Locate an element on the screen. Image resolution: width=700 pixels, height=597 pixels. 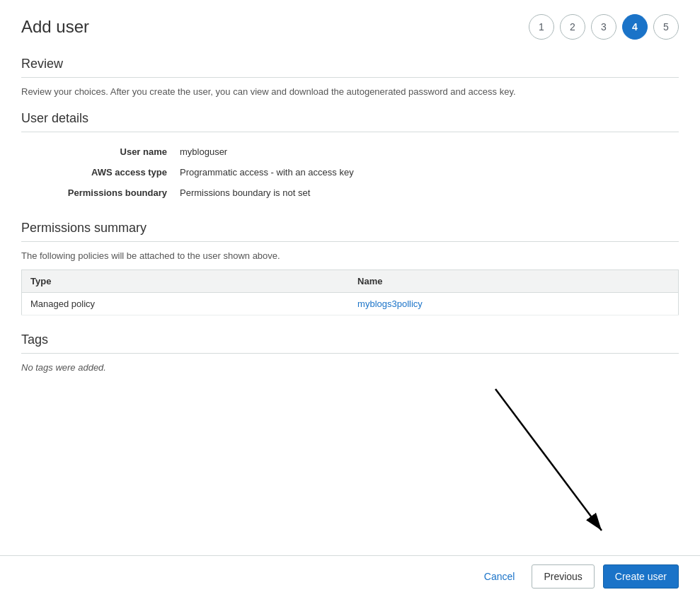
user-details-table: User name mybloguser AWS access type Pro… is located at coordinates (350, 173).